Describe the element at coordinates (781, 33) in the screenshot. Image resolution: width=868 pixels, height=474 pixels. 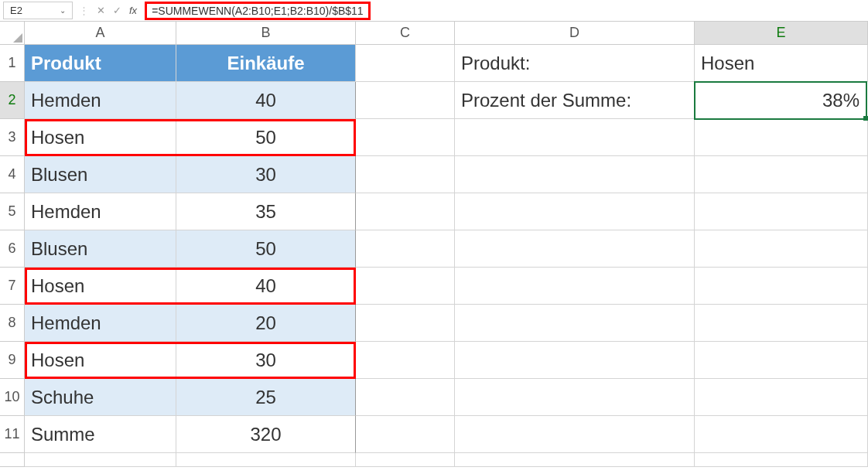
I see `col-header-E: E` at that location.